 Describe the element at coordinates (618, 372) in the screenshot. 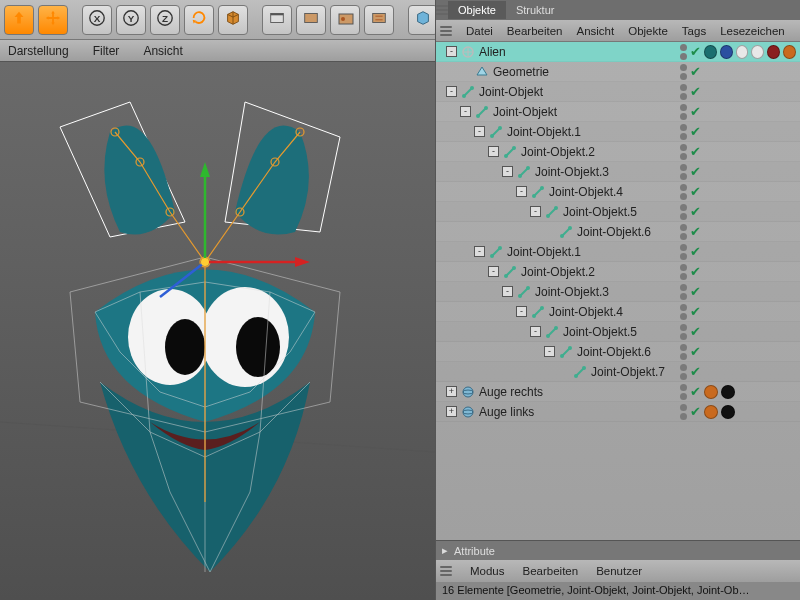

I see `tree-row: Joint-Objekt.7✔` at that location.